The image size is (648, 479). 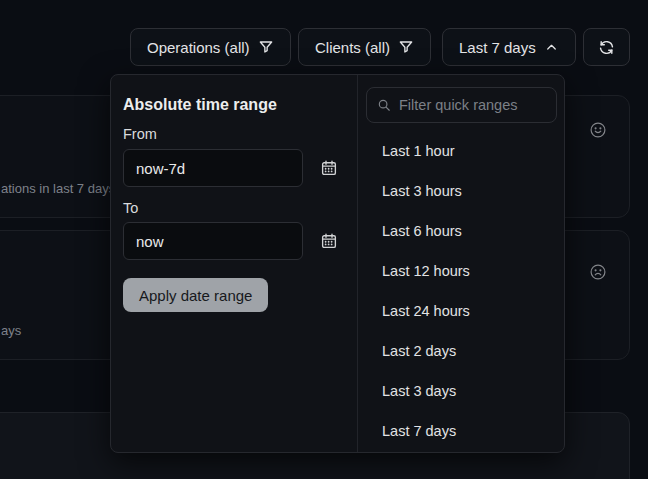 What do you see at coordinates (461, 431) in the screenshot?
I see `quick-range-option-last-7-days: Last 7 days` at bounding box center [461, 431].